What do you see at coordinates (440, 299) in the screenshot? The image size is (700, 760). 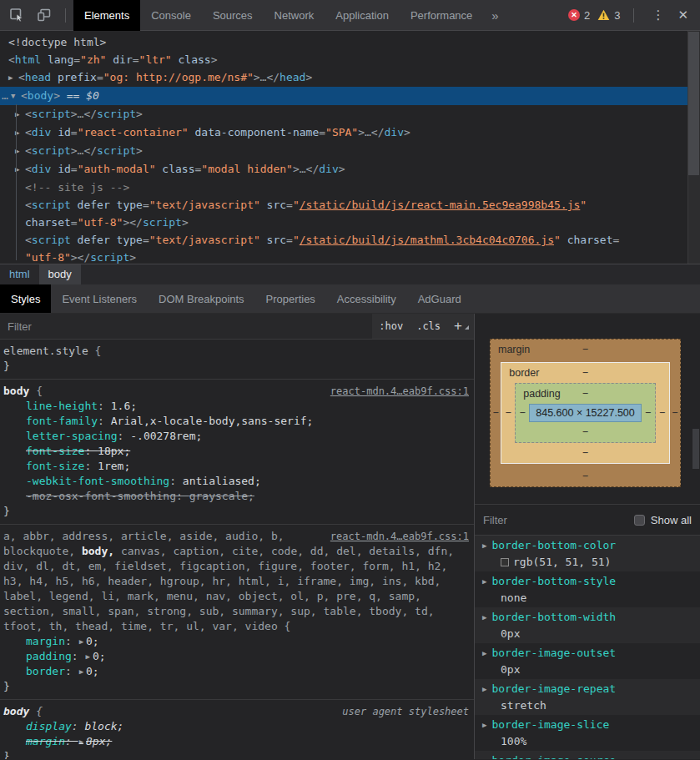 I see `sidebar-tab-adguard: AdGuard` at bounding box center [440, 299].